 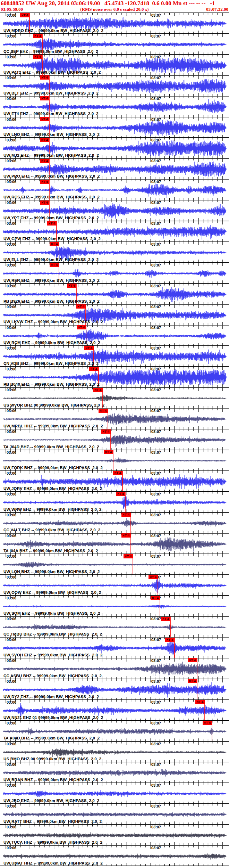 What do you see at coordinates (51, 155) in the screenshot?
I see `station-label: UW MJ2 EHZ -- 99999.0km BW HIGHPASS 2.0 …` at bounding box center [51, 155].